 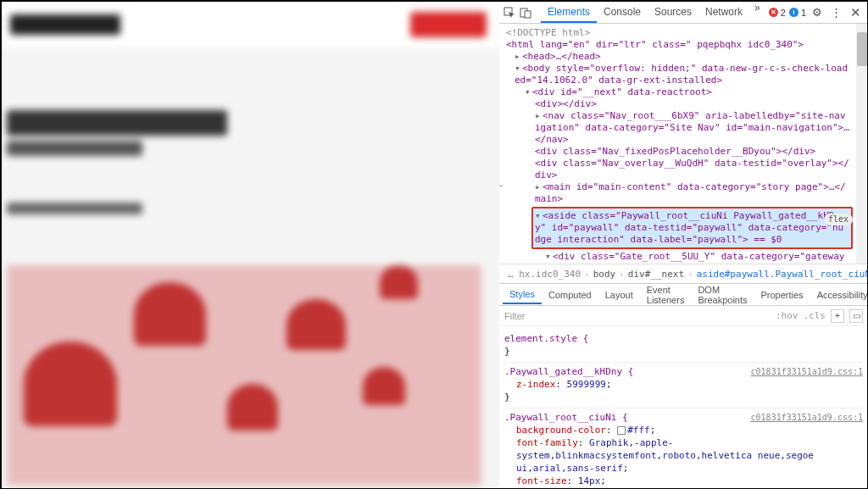 What do you see at coordinates (654, 44) in the screenshot?
I see `node-html: <html lang="en" dir="ltr" class=" pqepbq…` at bounding box center [654, 44].